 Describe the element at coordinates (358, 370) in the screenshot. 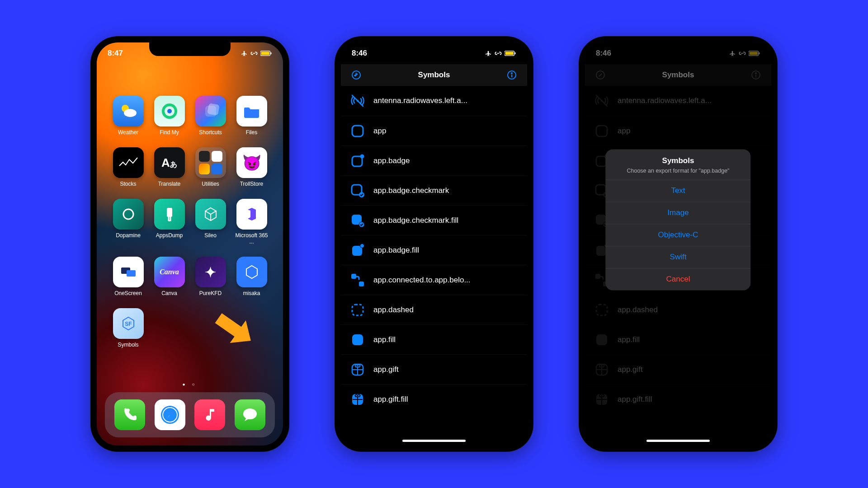

I see `app-gift-icon` at that location.